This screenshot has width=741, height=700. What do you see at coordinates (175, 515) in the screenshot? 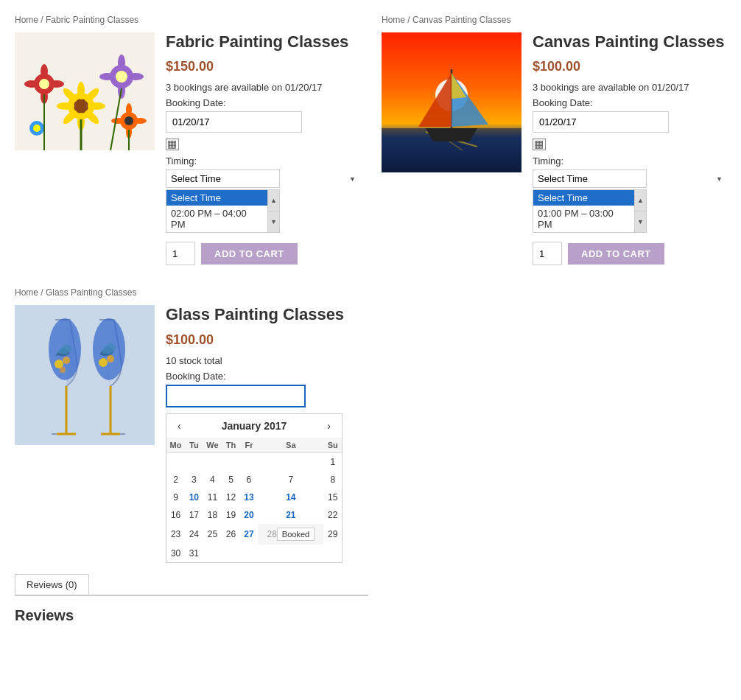
I see `cal-day-16: 16` at bounding box center [175, 515].